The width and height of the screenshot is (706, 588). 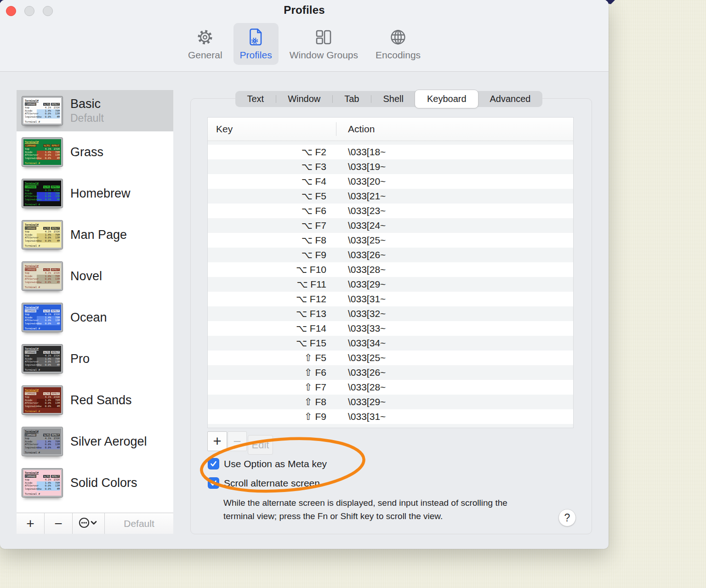 What do you see at coordinates (95, 111) in the screenshot?
I see `profile-row-basic: Terminal# COMMAND %CPU RPRVT top 4.1% 23…` at bounding box center [95, 111].